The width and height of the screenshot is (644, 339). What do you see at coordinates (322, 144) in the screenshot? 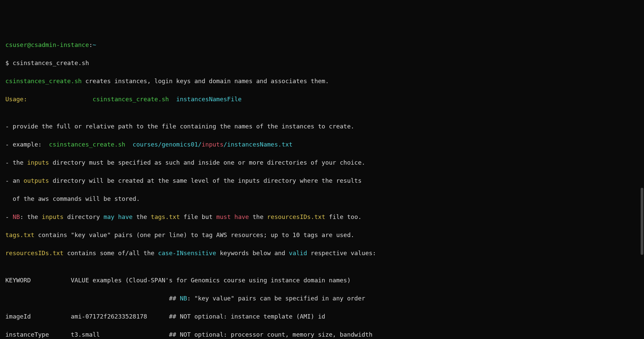
I see `terminal-line: - example: csinstances_create.sh courses…` at bounding box center [322, 144].